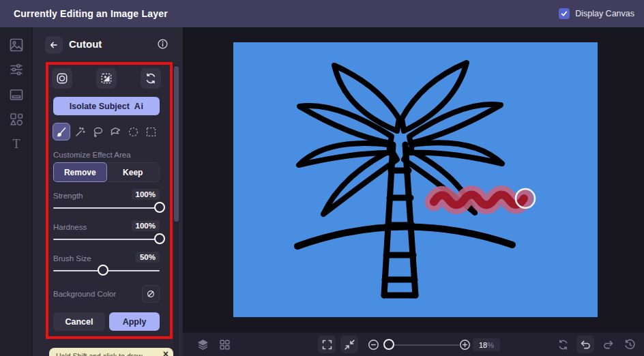 This screenshot has width=644, height=356. I want to click on rect-select-icon, so click(151, 132).